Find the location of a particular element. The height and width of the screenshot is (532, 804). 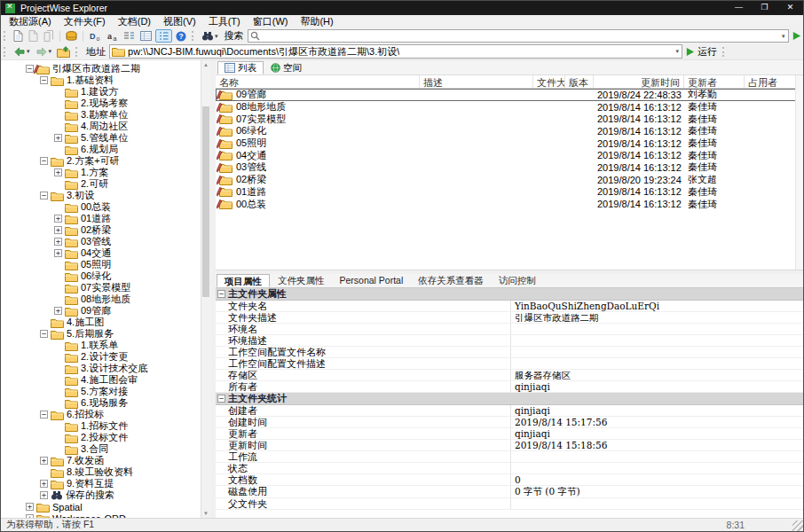

detail-view-button is located at coordinates (146, 35).